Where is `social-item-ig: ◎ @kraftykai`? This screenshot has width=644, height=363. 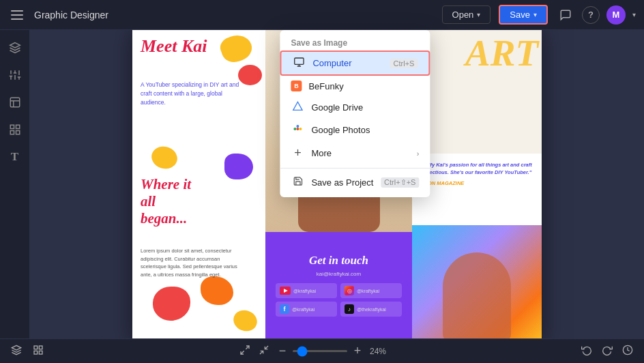
social-item-ig: ◎ @kraftykai is located at coordinates (371, 291).